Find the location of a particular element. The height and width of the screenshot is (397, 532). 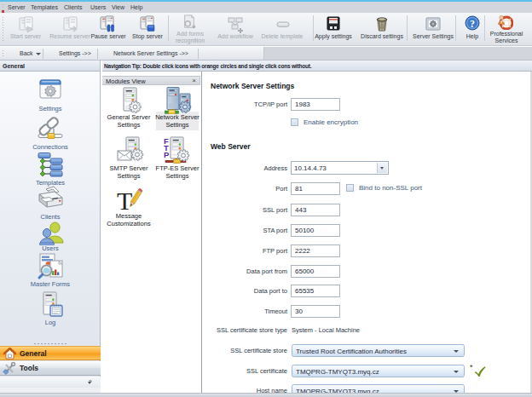

svg-text: P is located at coordinates (167, 155).